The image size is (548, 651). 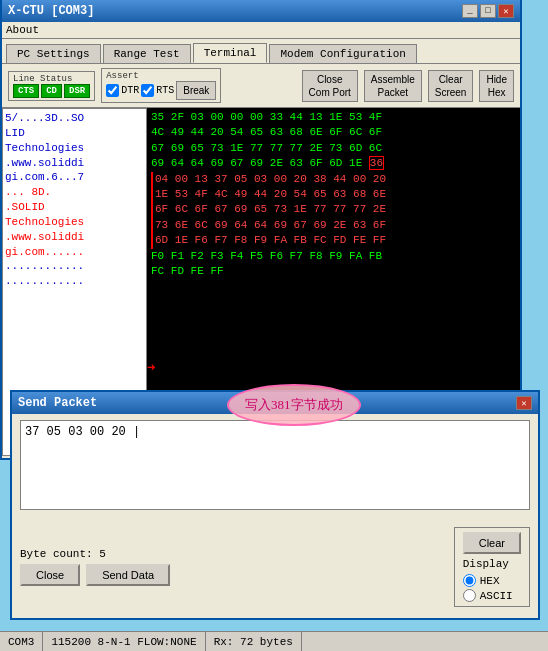 What do you see at coordinates (524, 403) in the screenshot?
I see `send-packet-close-icon: ✕` at bounding box center [524, 403].